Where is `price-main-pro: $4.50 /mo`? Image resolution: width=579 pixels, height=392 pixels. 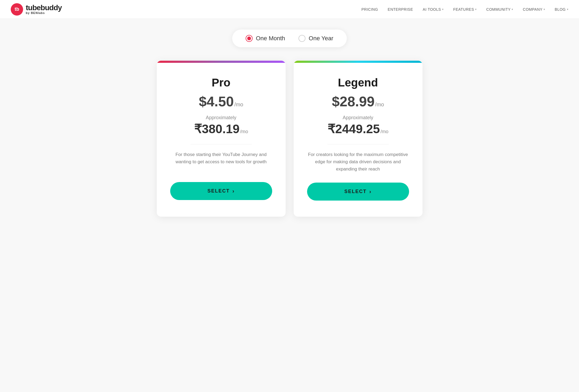
price-main-pro: $4.50 /mo is located at coordinates (221, 101).